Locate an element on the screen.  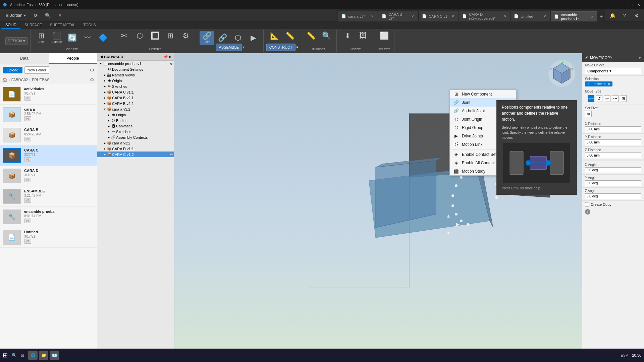
tree-item-cara-b-2: ▸ 📦 CARA B v2:2 is located at coordinates (136, 103).